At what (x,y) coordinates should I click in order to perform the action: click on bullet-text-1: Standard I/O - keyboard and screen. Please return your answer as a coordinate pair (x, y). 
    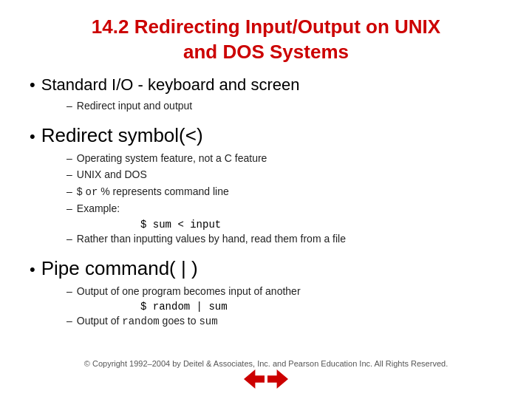
    Looking at the image, I should click on (171, 85).